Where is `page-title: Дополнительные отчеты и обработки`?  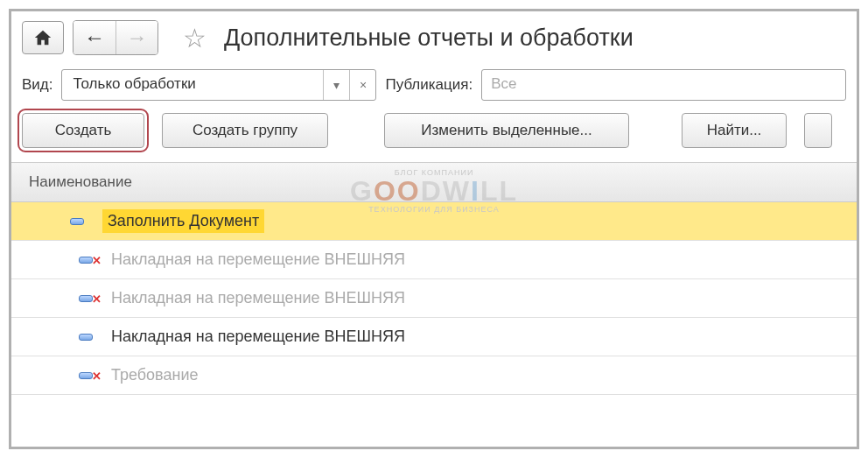 page-title: Дополнительные отчеты и обработки is located at coordinates (429, 39).